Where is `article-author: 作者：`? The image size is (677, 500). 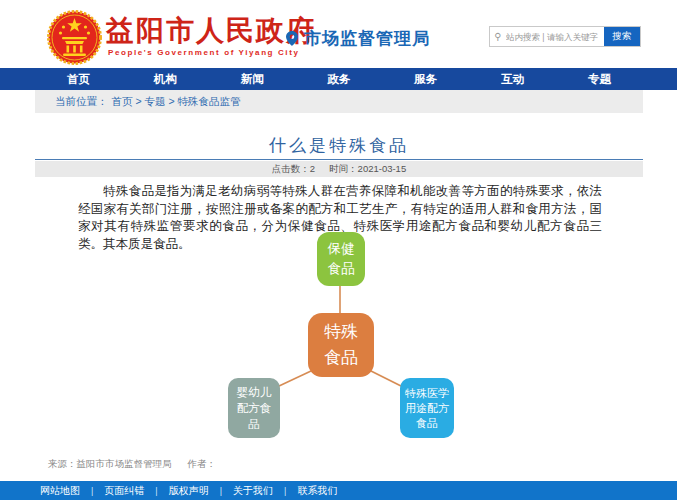 article-author: 作者： is located at coordinates (202, 464).